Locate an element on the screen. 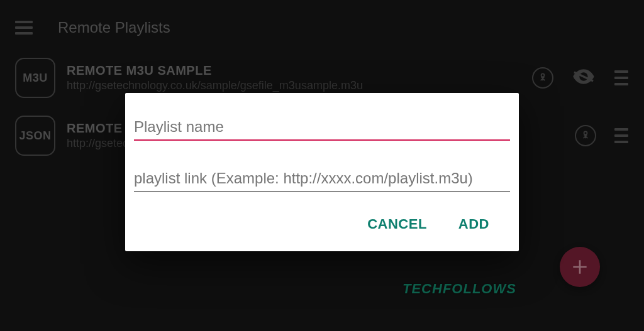 The width and height of the screenshot is (644, 331). cancel-button: CANCEL is located at coordinates (397, 224).